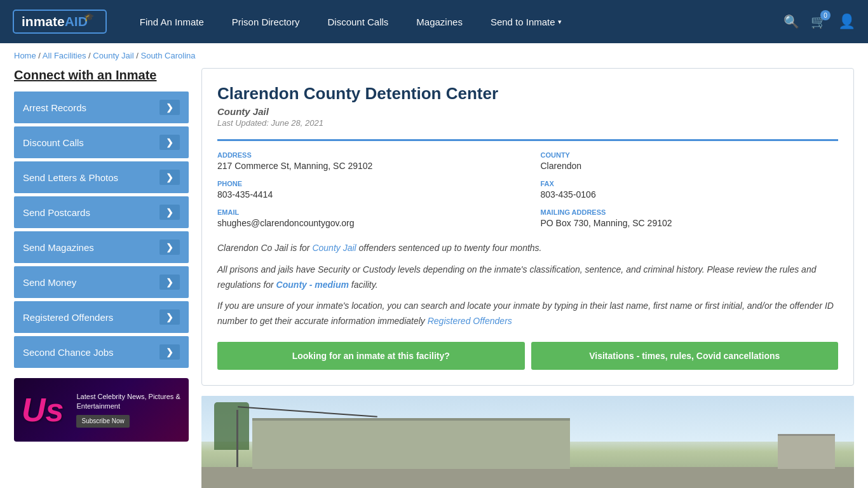  I want to click on county-label: COUNTY, so click(690, 155).